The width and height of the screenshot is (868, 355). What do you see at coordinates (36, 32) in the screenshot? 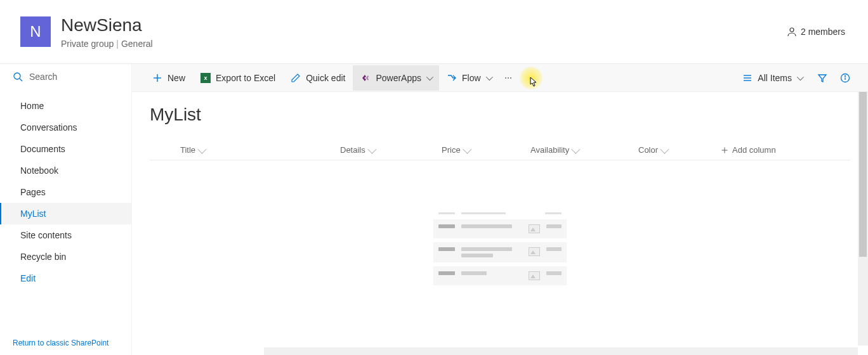
I see `site-logo: N` at bounding box center [36, 32].